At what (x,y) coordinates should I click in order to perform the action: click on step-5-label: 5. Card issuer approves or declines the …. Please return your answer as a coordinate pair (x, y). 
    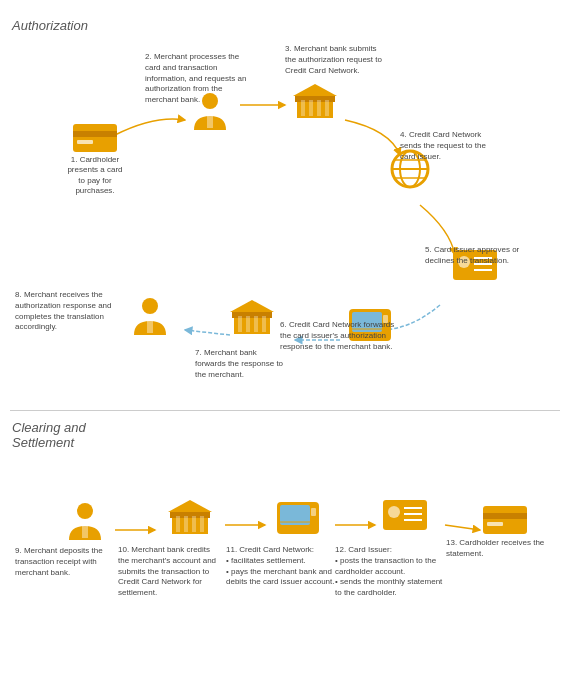
    Looking at the image, I should click on (480, 256).